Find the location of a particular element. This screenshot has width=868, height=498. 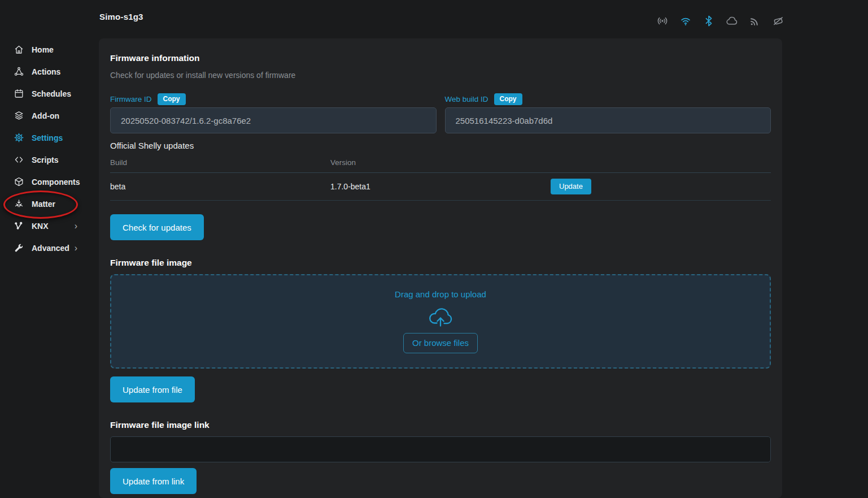

sidebar-item-label: Home is located at coordinates (43, 50).